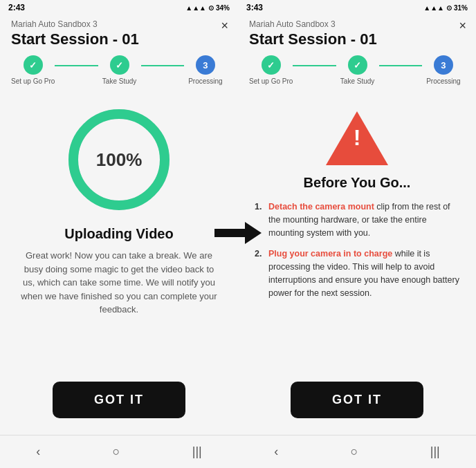 This screenshot has height=468, width=476. What do you see at coordinates (119, 42) in the screenshot?
I see `session-title-left: Start Session - 01` at bounding box center [119, 42].